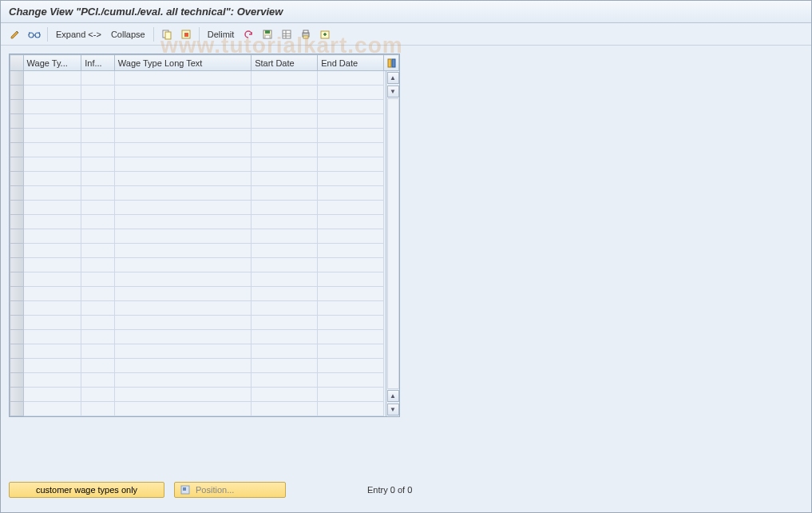 The width and height of the screenshot is (812, 513). Describe the element at coordinates (34, 34) in the screenshot. I see `glasses-icon` at that location.